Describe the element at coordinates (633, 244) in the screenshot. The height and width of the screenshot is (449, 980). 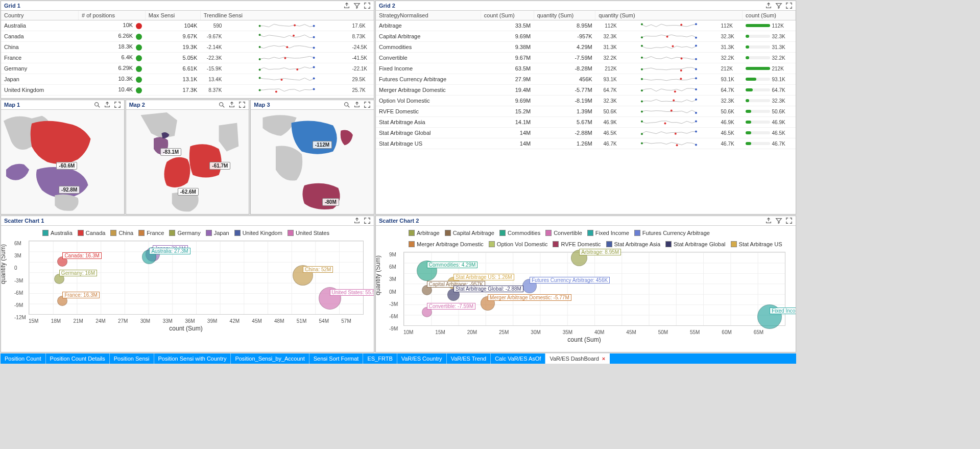
I see `legend-item: Stat Arbitrage Asia` at that location.